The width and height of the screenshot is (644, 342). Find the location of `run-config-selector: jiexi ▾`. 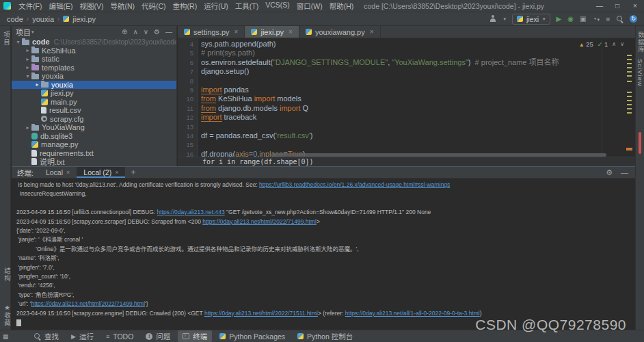

run-config-selector: jiexi ▾ is located at coordinates (531, 19).